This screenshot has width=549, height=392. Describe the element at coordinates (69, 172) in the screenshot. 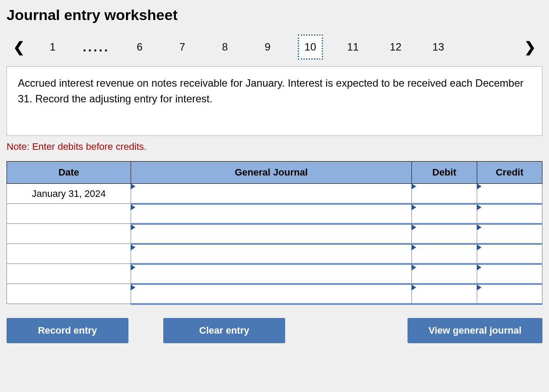

I see `header-date: Date` at that location.